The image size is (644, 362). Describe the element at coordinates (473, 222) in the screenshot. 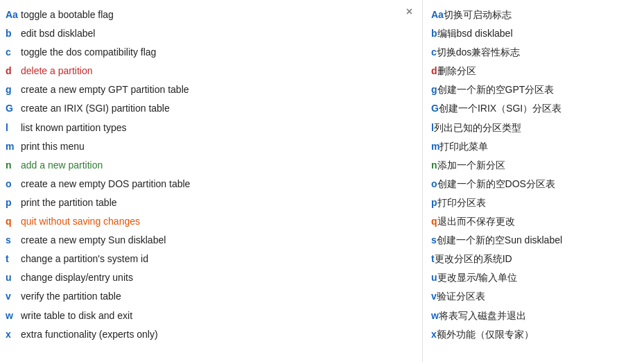

I see `zh-text: q退出而不保存更改` at that location.